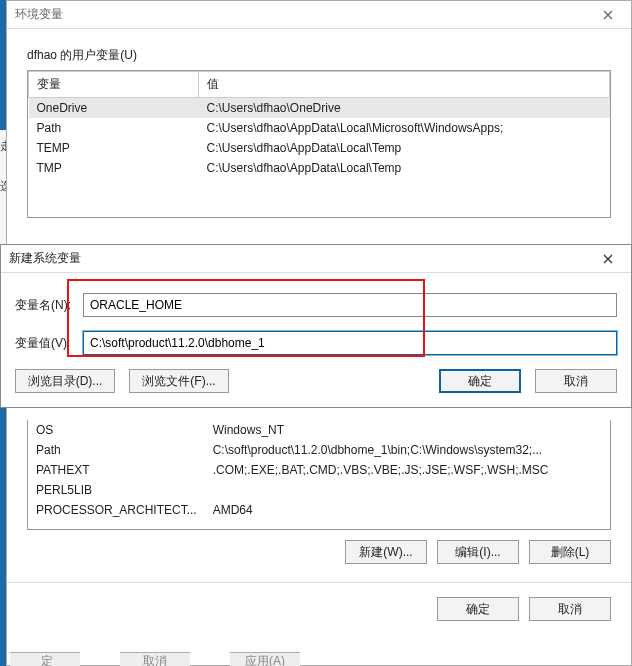 This screenshot has height=666, width=632. What do you see at coordinates (570, 552) in the screenshot?
I see `delete-button: 删除(L)` at bounding box center [570, 552].